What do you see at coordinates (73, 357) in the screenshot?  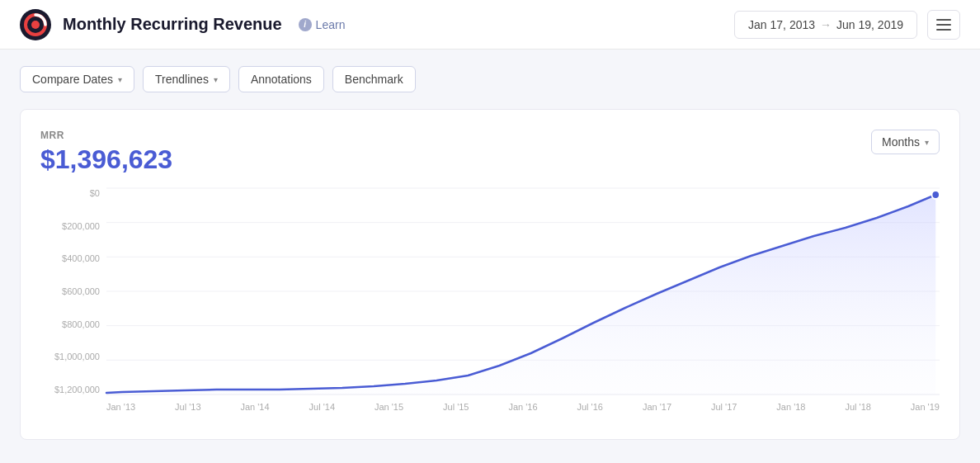 I see `y-label: $1,000,000` at bounding box center [73, 357].